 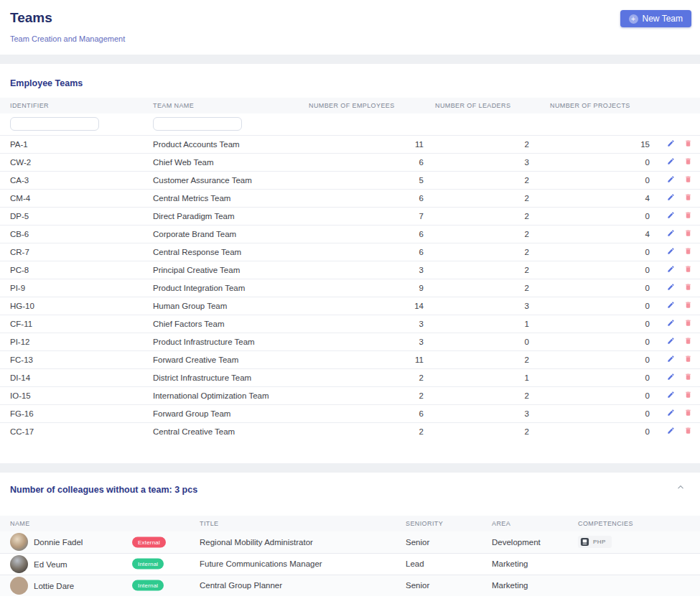 What do you see at coordinates (362, 306) in the screenshot?
I see `team-employees-count: 14` at bounding box center [362, 306].